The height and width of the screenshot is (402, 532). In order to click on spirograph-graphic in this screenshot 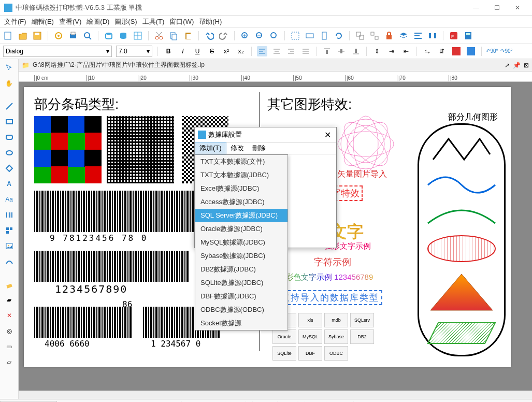, I will do `click(366, 144)`.